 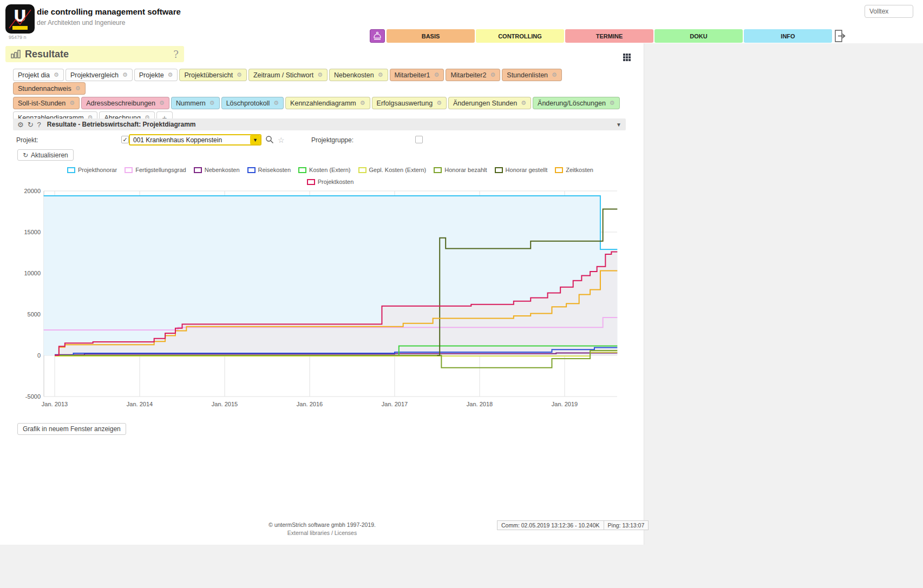 I want to click on svg-text: Jan. 2018, so click(x=480, y=404).